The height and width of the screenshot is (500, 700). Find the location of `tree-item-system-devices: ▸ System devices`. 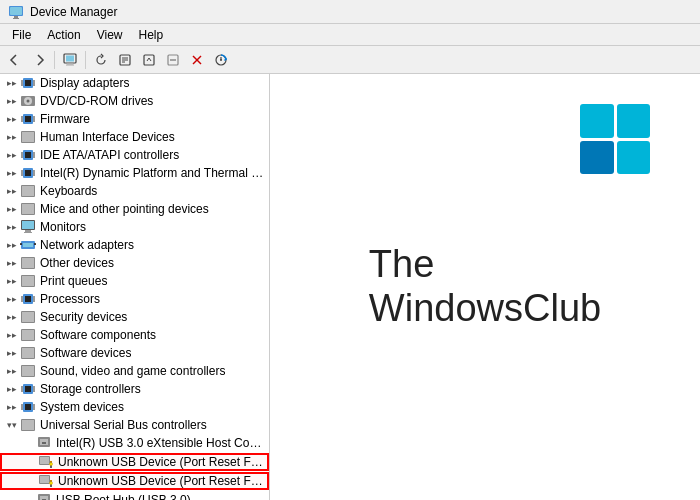

tree-item-system-devices: ▸ System devices is located at coordinates (134, 407).